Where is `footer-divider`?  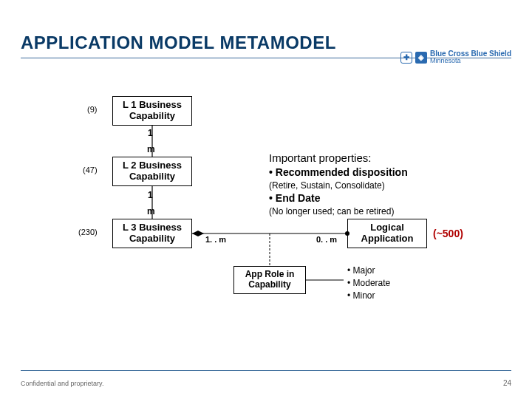
footer-divider is located at coordinates (266, 371).